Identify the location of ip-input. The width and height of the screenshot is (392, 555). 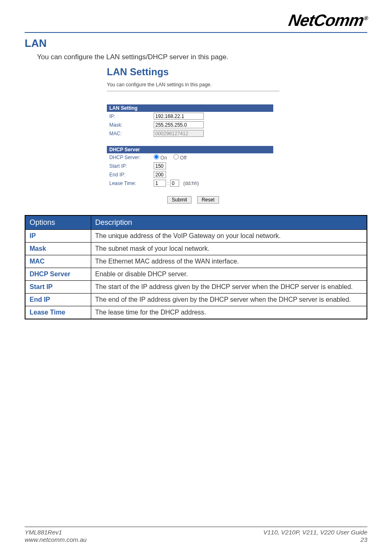
(179, 116).